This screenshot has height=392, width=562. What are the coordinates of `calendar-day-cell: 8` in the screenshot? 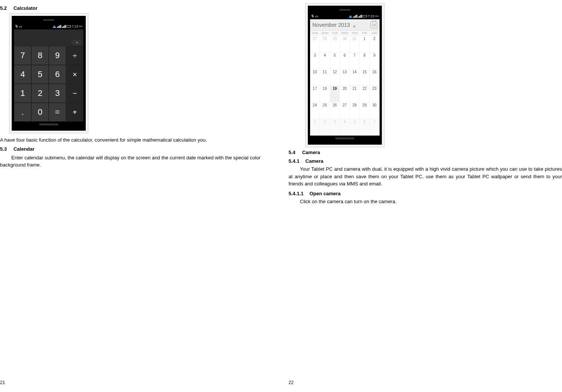 It's located at (364, 61).